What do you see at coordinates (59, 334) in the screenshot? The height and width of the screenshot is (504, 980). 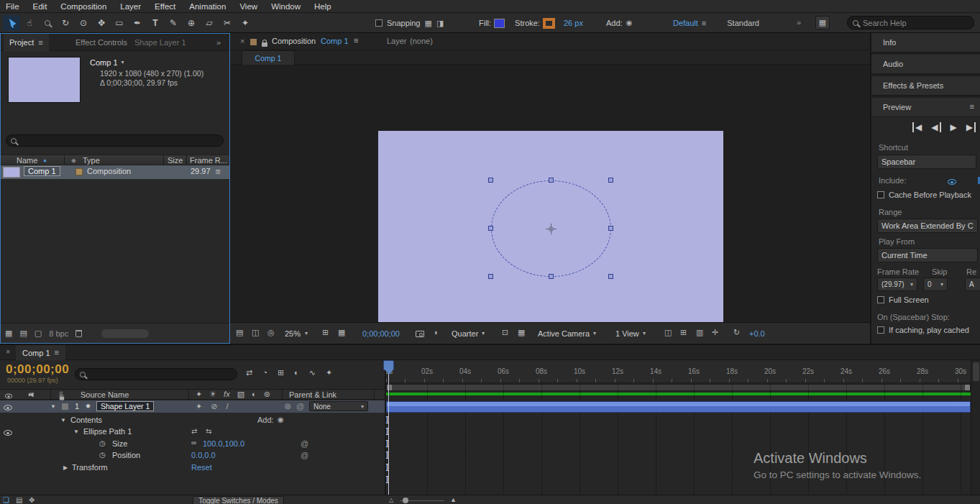 I see `project-bpc: 8 bpc` at bounding box center [59, 334].